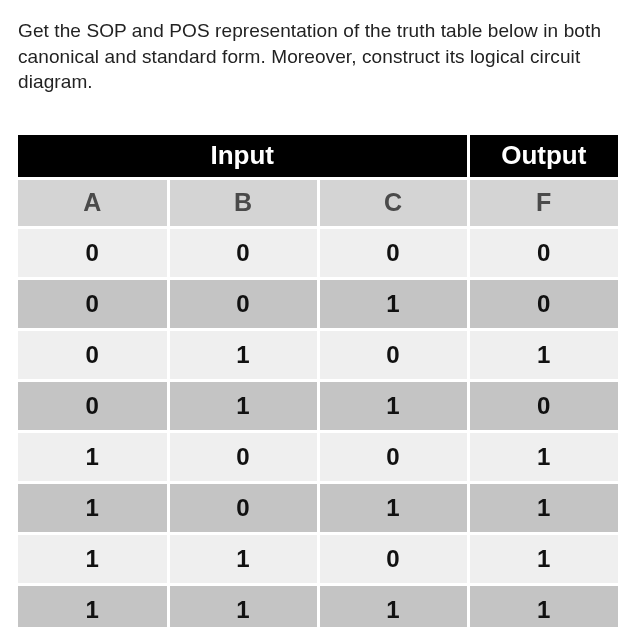 Image resolution: width=642 pixels, height=627 pixels. What do you see at coordinates (243, 202) in the screenshot?
I see `col-b: B` at bounding box center [243, 202].